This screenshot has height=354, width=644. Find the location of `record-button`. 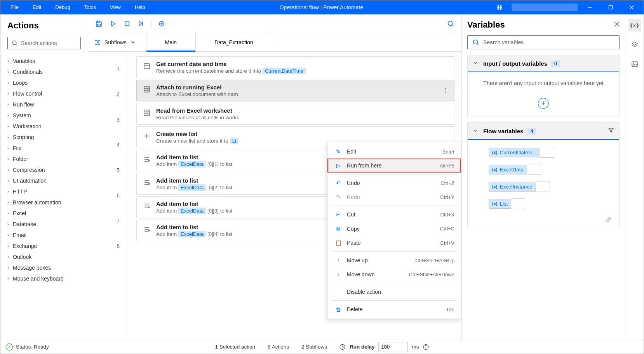

record-button is located at coordinates (162, 24).